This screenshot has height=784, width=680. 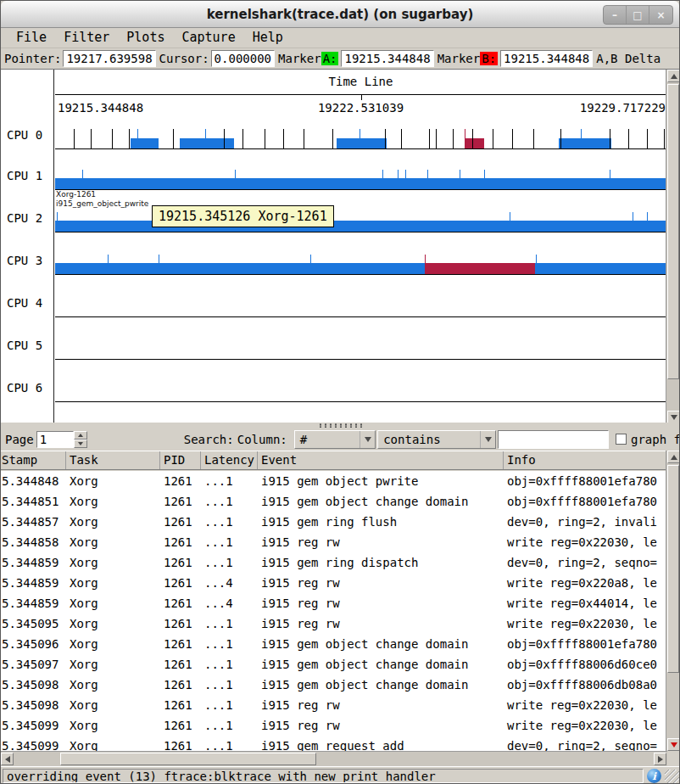 I want to click on table-row: 5.344858Xorg1261...1i915_reg_rwwrite reg…, so click(x=334, y=542).